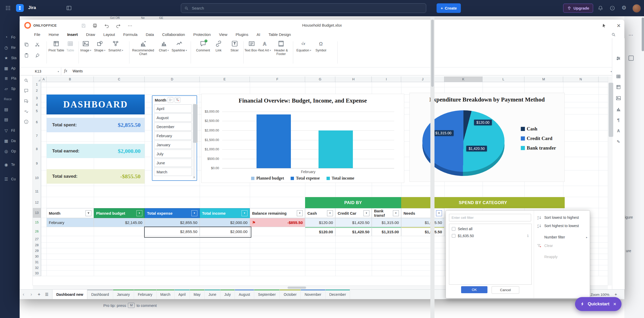  What do you see at coordinates (70, 46) in the screenshot?
I see `table-button: Table` at bounding box center [70, 46].